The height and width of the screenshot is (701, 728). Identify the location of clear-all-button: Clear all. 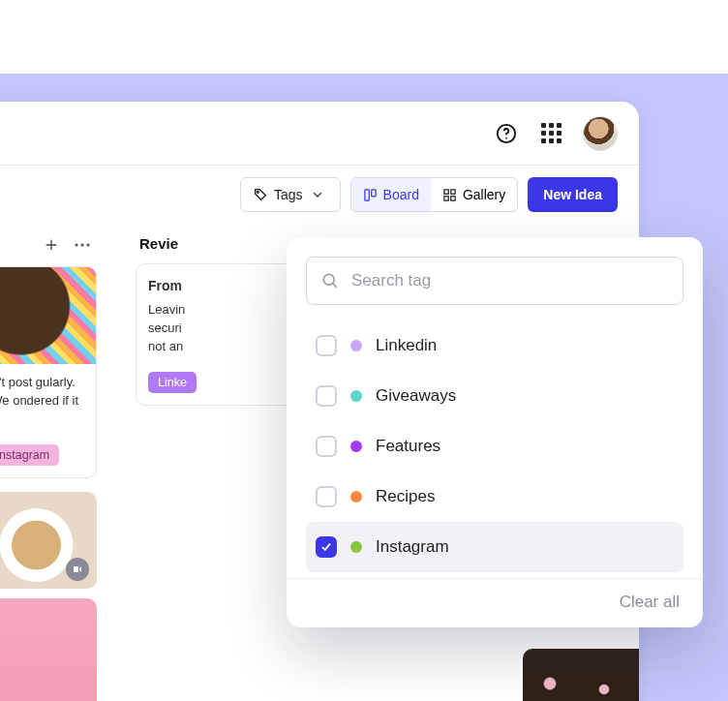
(650, 602).